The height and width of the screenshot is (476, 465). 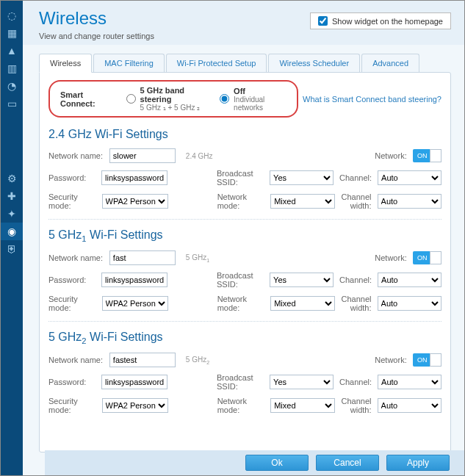 I want to click on tab-wps: Wi-Fi Protected Setup, so click(x=217, y=63).